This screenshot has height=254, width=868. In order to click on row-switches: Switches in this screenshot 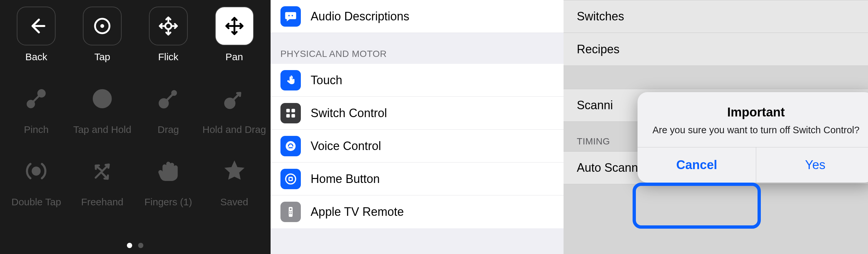, I will do `click(716, 17)`.